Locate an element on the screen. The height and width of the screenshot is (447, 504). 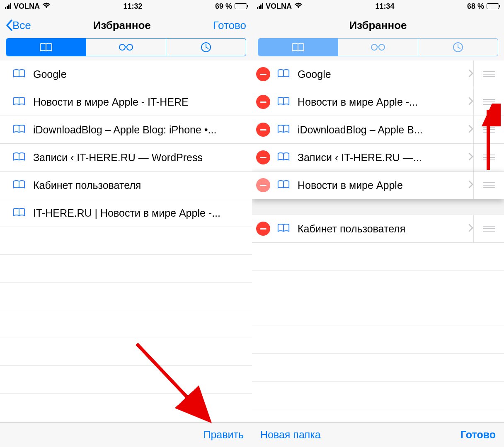
edit-button: Править is located at coordinates (224, 435).